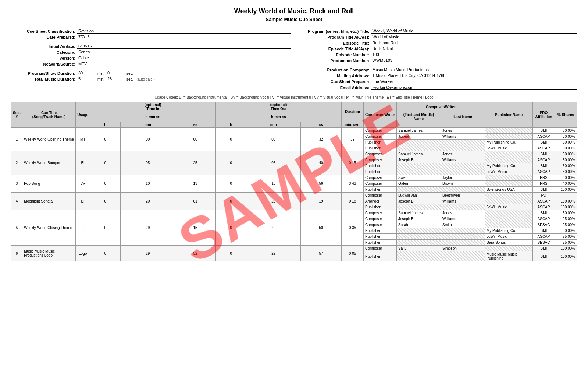  I want to click on cell-cw-first: Galen, so click(419, 184).